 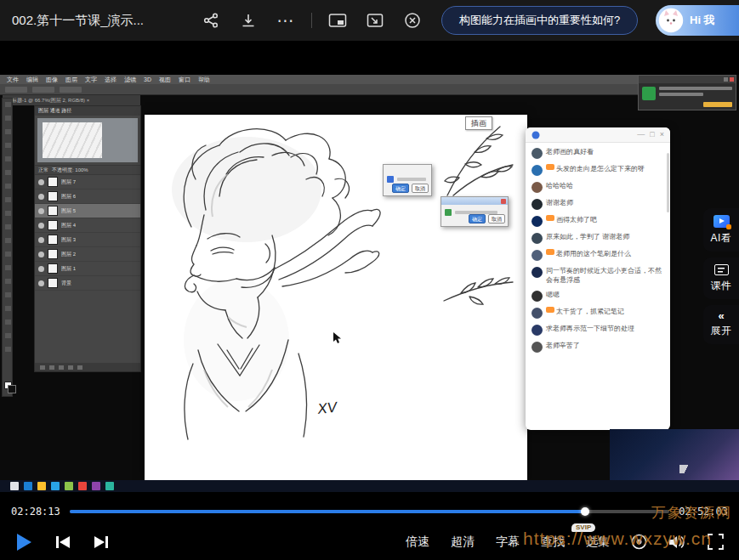 What do you see at coordinates (88, 197) in the screenshot?
I see `layer-row: 图层 6` at bounding box center [88, 197].